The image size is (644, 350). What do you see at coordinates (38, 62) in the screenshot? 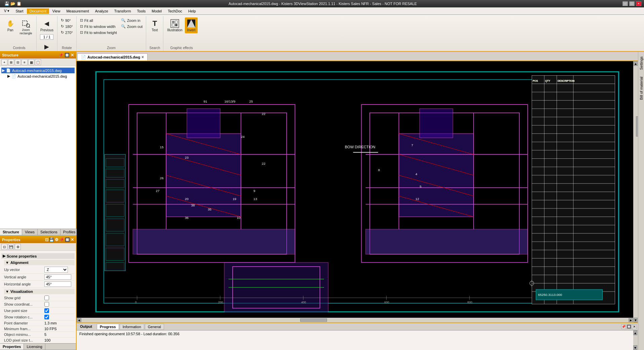
I see `struct-tb-6: 📋` at bounding box center [38, 62].